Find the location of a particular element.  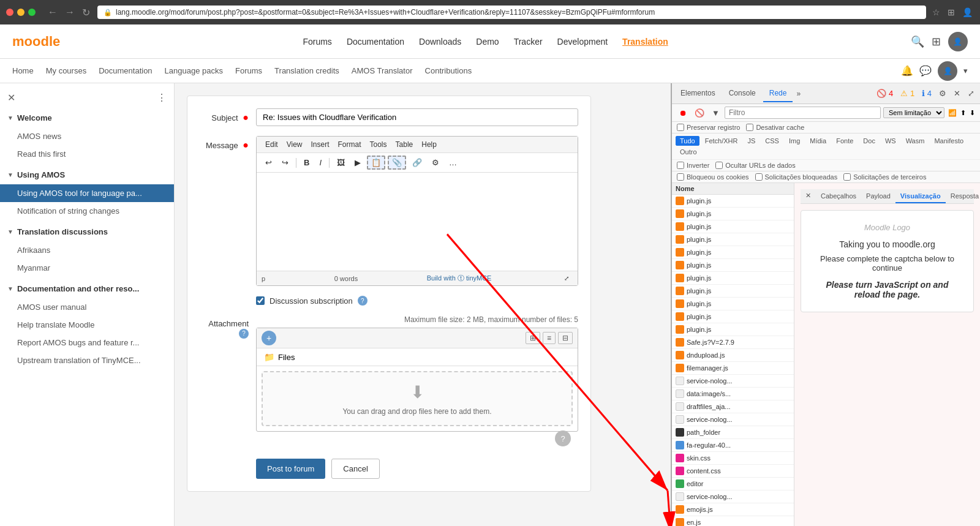

devtools-tab-network: Rede is located at coordinates (778, 94).